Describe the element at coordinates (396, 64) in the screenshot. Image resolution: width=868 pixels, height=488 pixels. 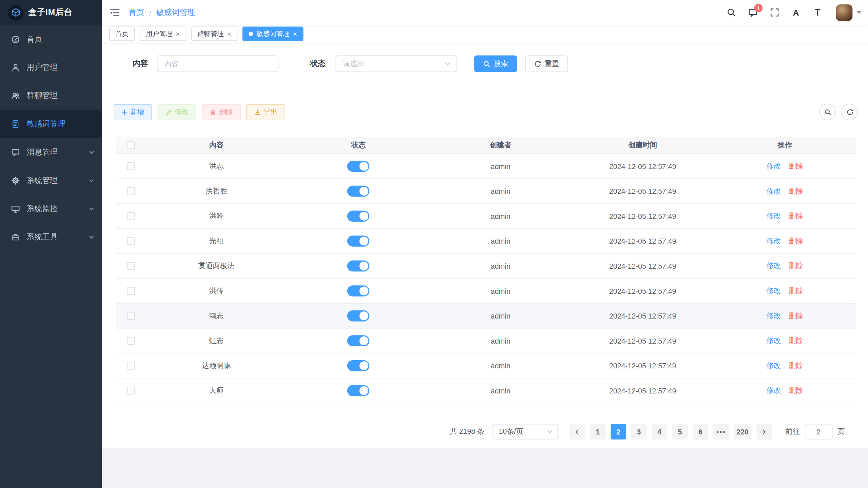
I see `status-select: 请选择` at that location.